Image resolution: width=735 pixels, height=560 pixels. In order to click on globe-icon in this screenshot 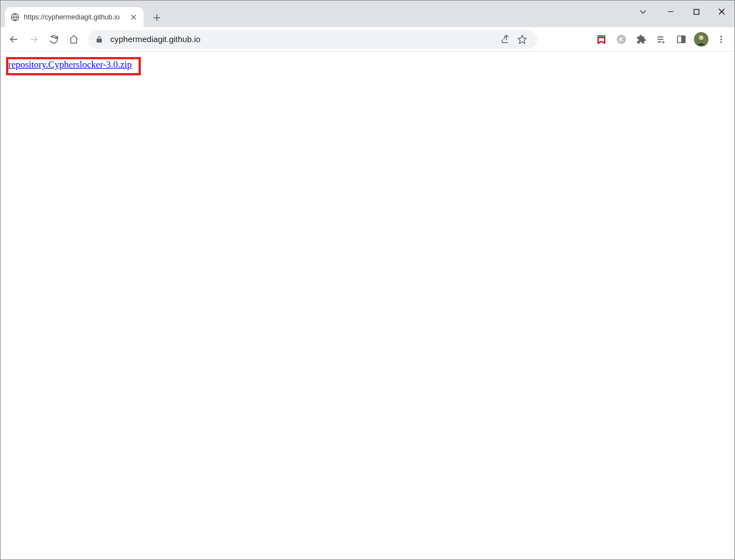, I will do `click(15, 17)`.